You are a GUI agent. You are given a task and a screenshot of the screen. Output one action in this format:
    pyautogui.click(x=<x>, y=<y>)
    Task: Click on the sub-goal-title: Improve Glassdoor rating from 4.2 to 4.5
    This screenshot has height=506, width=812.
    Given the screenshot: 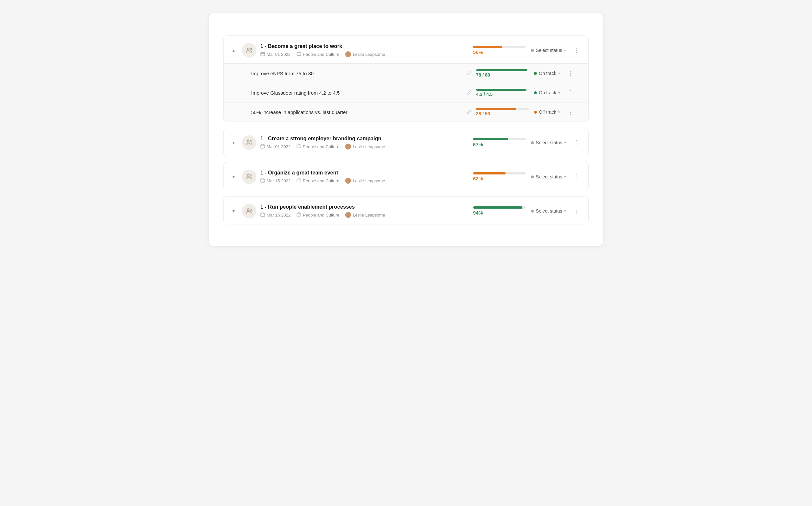 What is the action you would take?
    pyautogui.click(x=357, y=93)
    